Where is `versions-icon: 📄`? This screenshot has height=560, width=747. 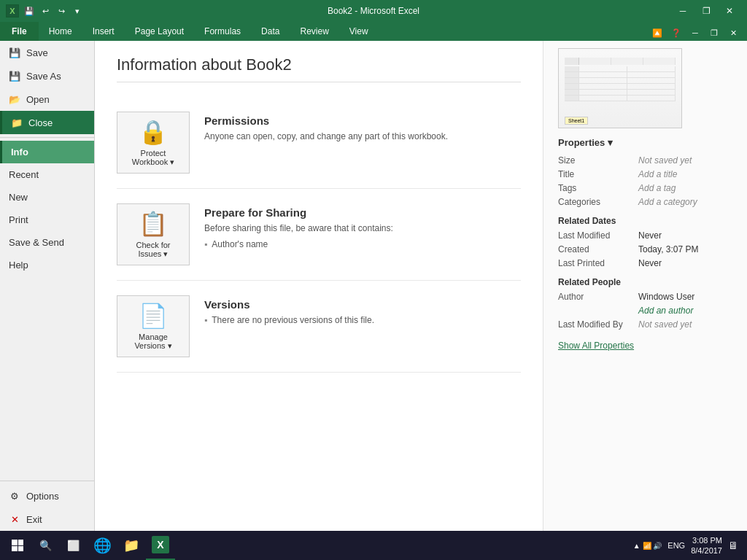 versions-icon: 📄 is located at coordinates (153, 316).